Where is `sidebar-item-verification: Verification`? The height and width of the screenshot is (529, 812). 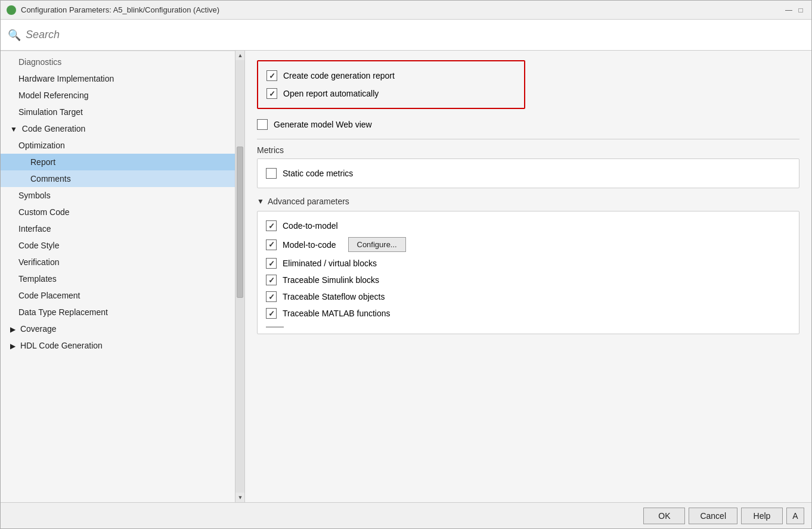 sidebar-item-verification: Verification is located at coordinates (118, 262).